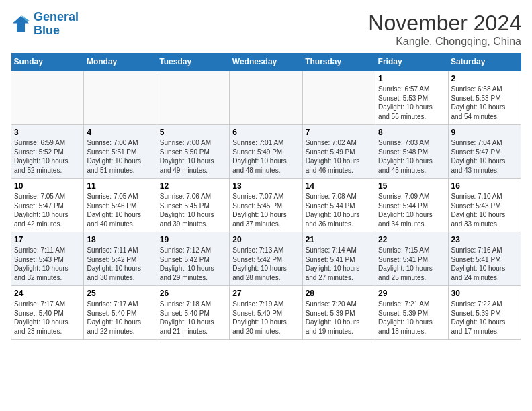  Describe the element at coordinates (266, 205) in the screenshot. I see `calendar-week-row: 10Sunrise: 7:05 AM Sunset: 5:47 PM Dayli…` at that location.